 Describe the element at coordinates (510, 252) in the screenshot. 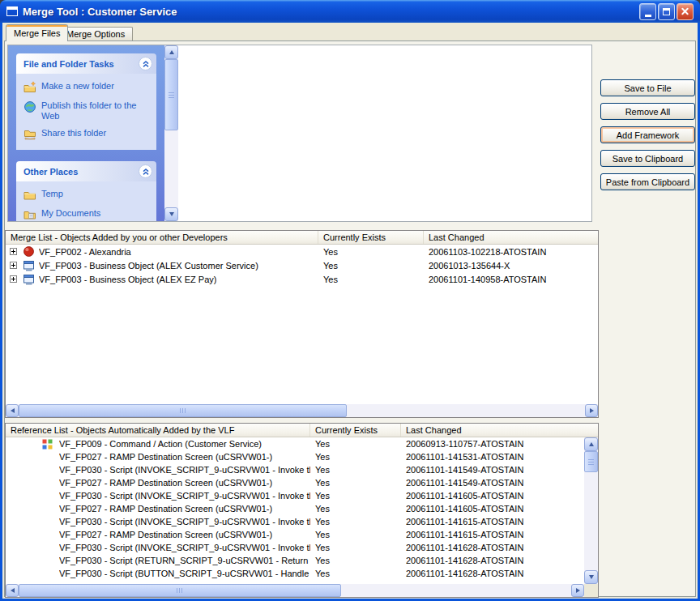

I see `row-changed: 20061103-102218-ATOSTAIN` at that location.